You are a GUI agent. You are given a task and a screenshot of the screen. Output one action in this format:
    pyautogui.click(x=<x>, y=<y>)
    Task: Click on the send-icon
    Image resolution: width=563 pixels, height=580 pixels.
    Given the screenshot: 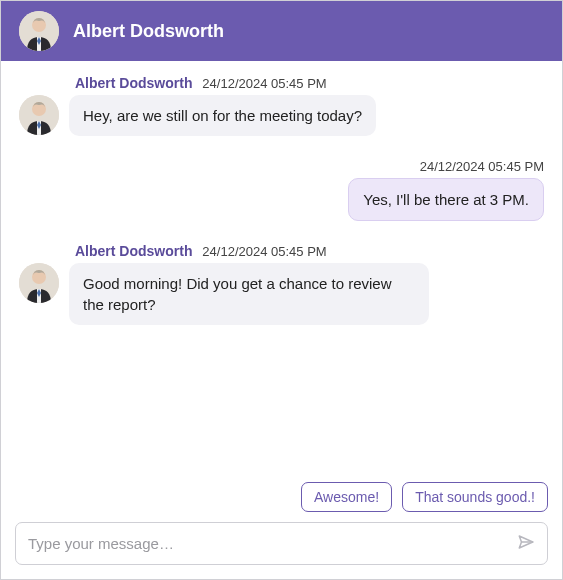 What is the action you would take?
    pyautogui.click(x=526, y=544)
    